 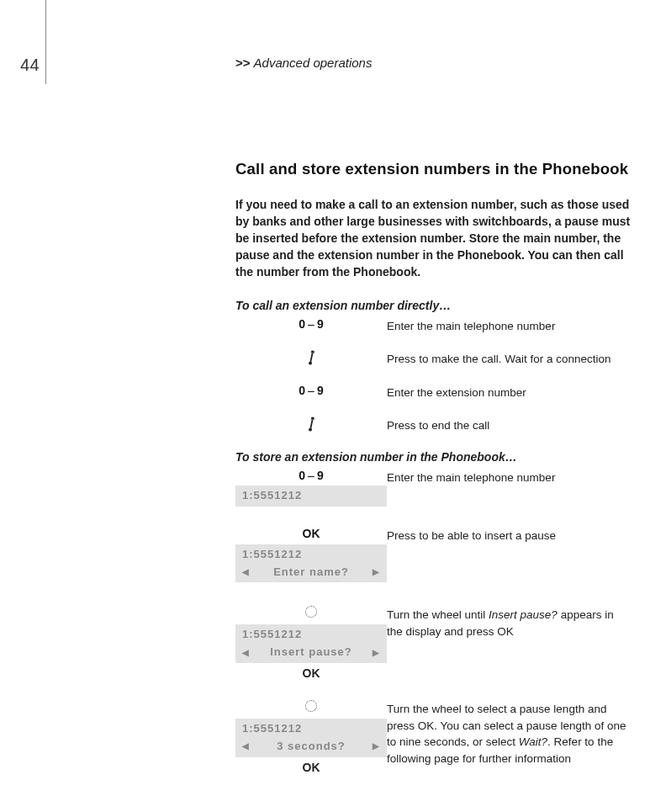 I want to click on step-row: 0–9 1:5551212 Enter the main telephone n…, so click(x=433, y=488).